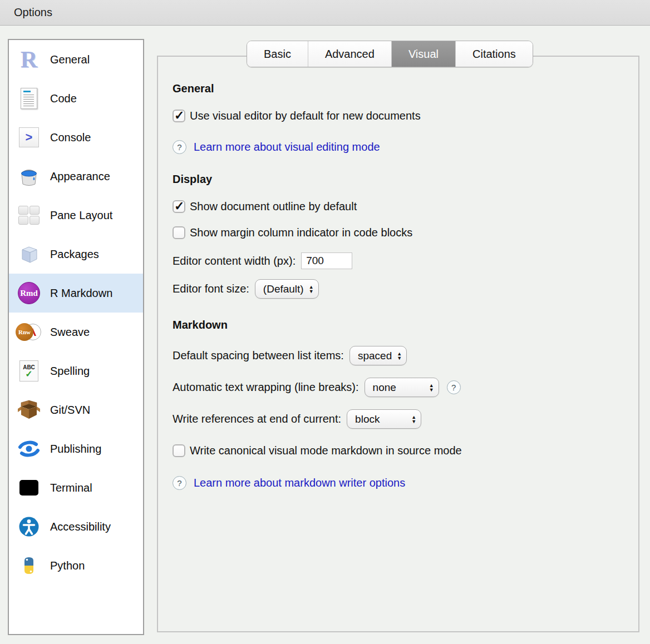 The image size is (650, 644). What do you see at coordinates (76, 371) in the screenshot?
I see `sidebar-item-spelling: ABC ✓ Spelling` at bounding box center [76, 371].